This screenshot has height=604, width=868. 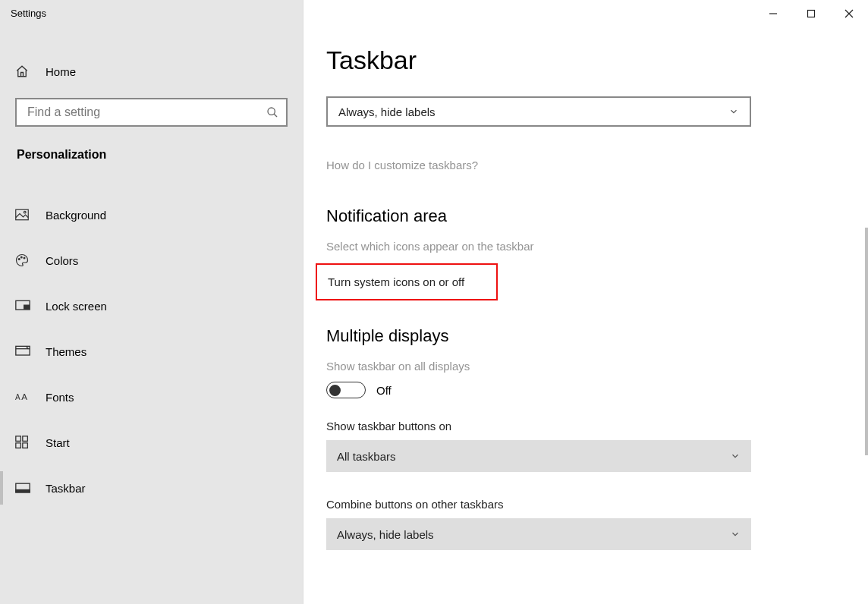 I want to click on combine-buttons-dropdown: Always, hide labels, so click(x=539, y=112).